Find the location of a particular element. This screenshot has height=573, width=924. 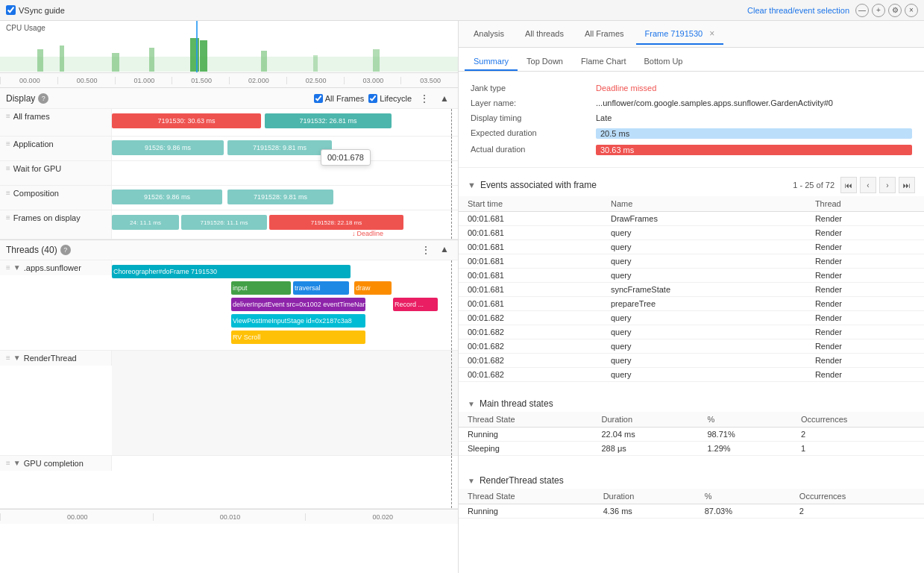

all-frames-content: 7191530: 30.63 ms 7191532: 26.81 ms 7191… is located at coordinates (285, 122).